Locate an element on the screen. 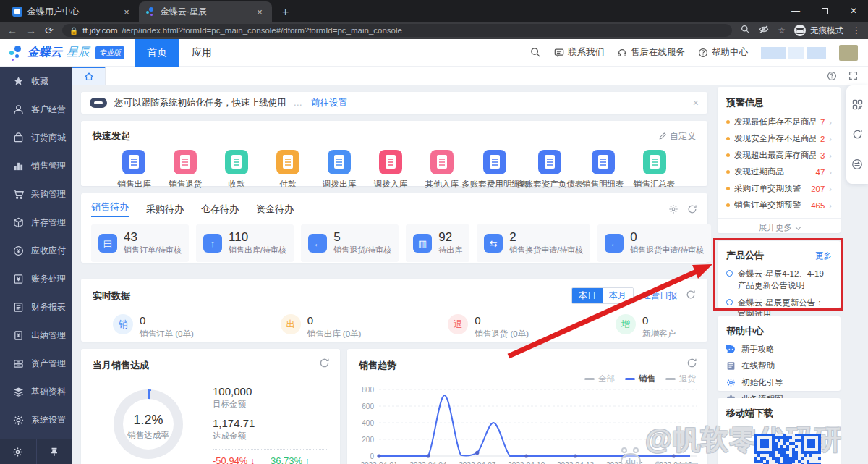 This screenshot has width=868, height=464. help-item-init-guide: 初始化引导 is located at coordinates (779, 382).